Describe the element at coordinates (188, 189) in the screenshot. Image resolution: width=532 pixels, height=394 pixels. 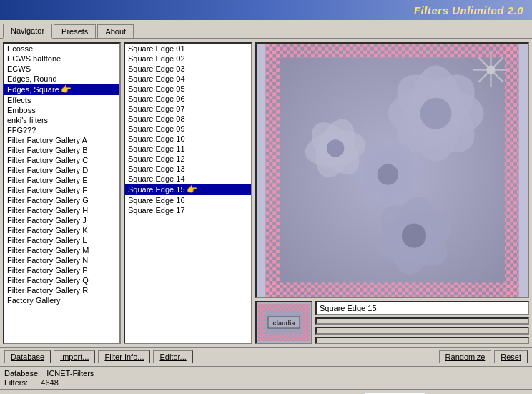
I see `filter-item-selected: Square Edge 15 👉` at that location.